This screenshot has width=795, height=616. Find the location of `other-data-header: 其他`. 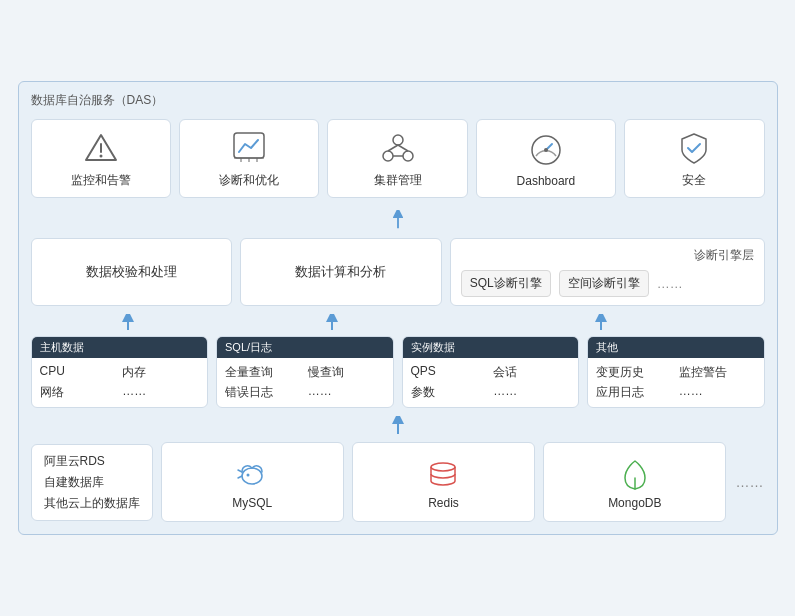

other-data-header: 其他 is located at coordinates (676, 348).